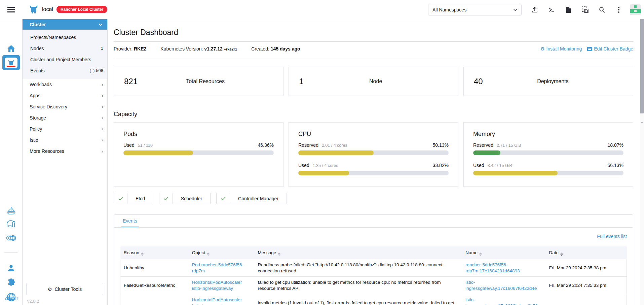  Describe the element at coordinates (198, 134) in the screenshot. I see `capacity-card-title: Pods` at that location.